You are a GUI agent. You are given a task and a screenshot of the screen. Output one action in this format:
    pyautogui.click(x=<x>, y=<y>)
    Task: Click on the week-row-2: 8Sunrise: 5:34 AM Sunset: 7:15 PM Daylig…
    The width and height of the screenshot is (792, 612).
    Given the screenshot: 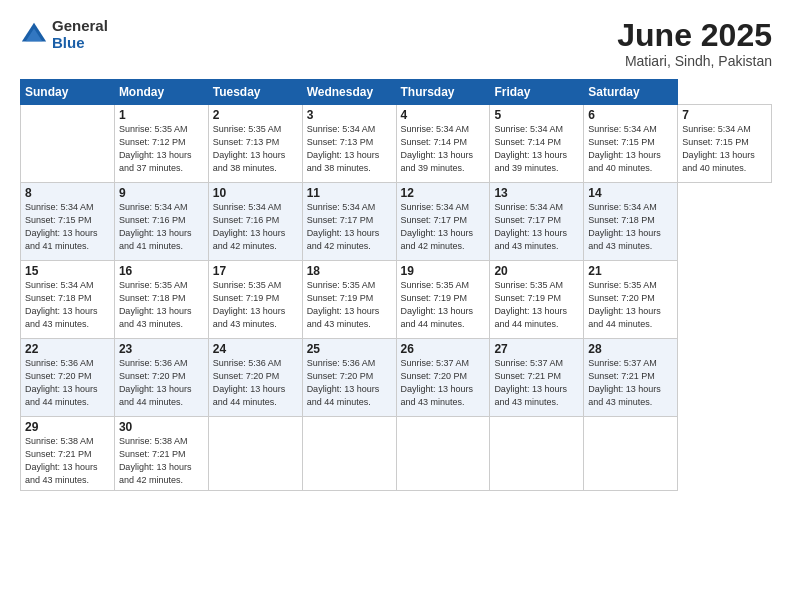 What is the action you would take?
    pyautogui.click(x=396, y=222)
    